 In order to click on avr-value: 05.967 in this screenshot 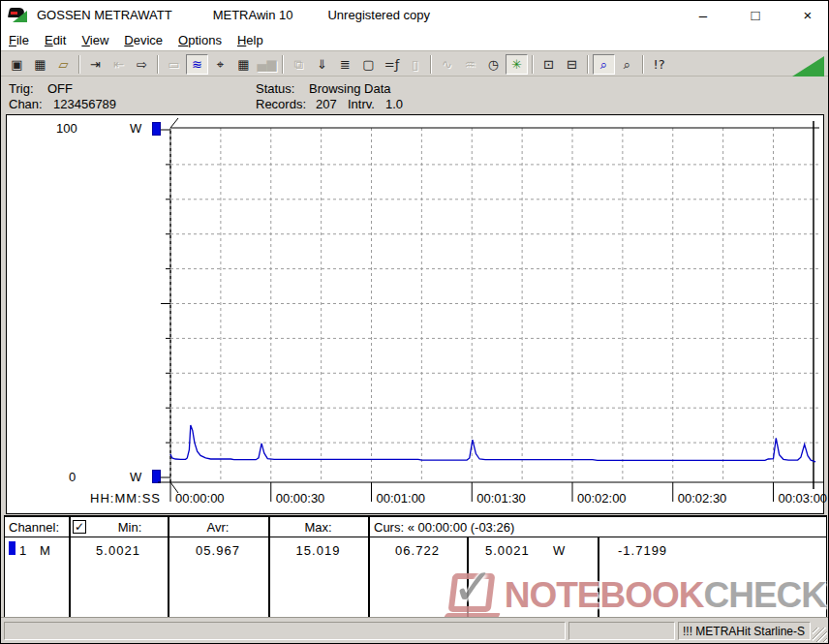, I will do `click(218, 550)`.